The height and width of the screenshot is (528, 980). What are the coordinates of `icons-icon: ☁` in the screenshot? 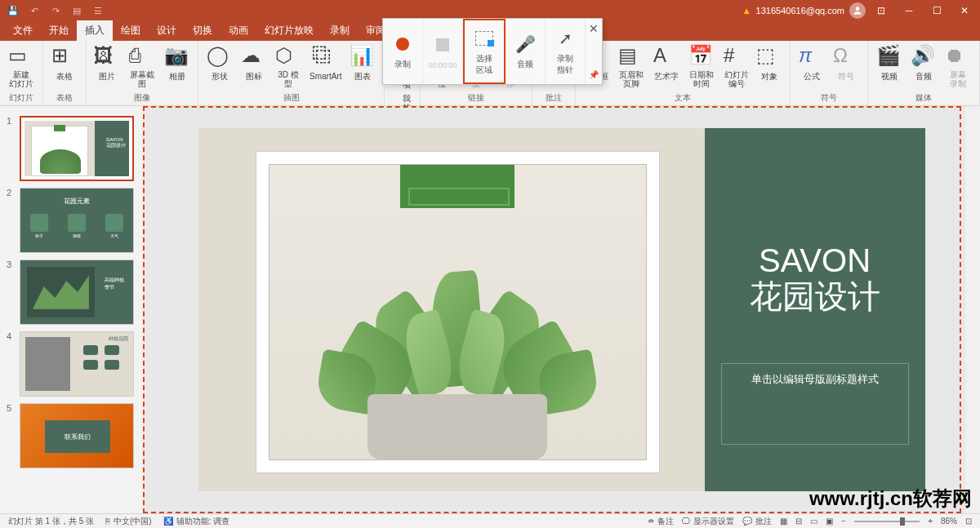 It's located at (254, 57).